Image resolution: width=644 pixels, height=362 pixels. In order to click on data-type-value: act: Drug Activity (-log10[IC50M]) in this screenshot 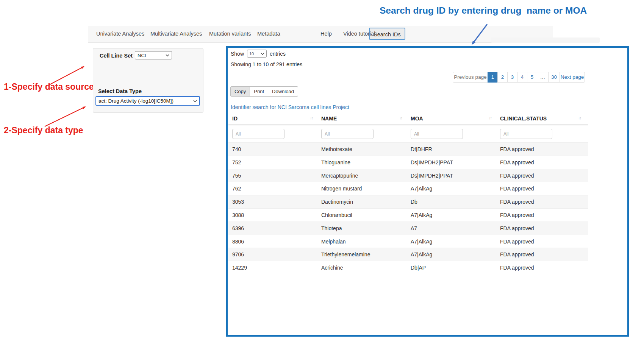, I will do `click(136, 101)`.